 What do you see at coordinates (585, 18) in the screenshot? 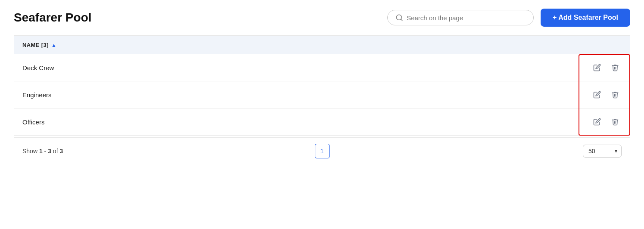
I see `add-seafarer-pool-button: + Add Seafarer Pool` at bounding box center [585, 18].